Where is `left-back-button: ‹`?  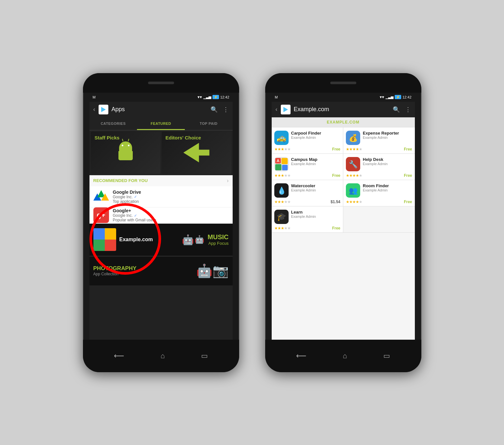 left-back-button: ‹ is located at coordinates (94, 109).